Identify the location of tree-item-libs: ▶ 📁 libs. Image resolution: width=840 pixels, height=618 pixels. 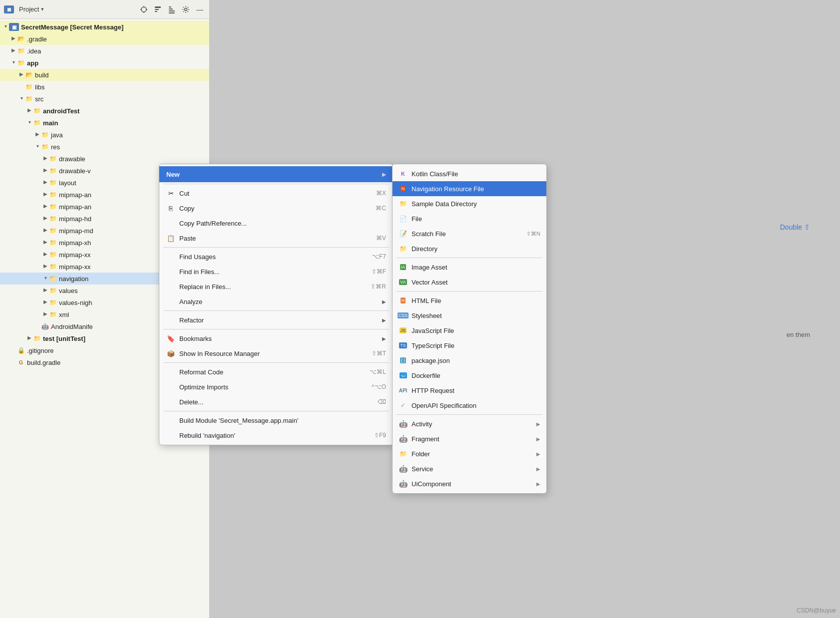
(105, 87).